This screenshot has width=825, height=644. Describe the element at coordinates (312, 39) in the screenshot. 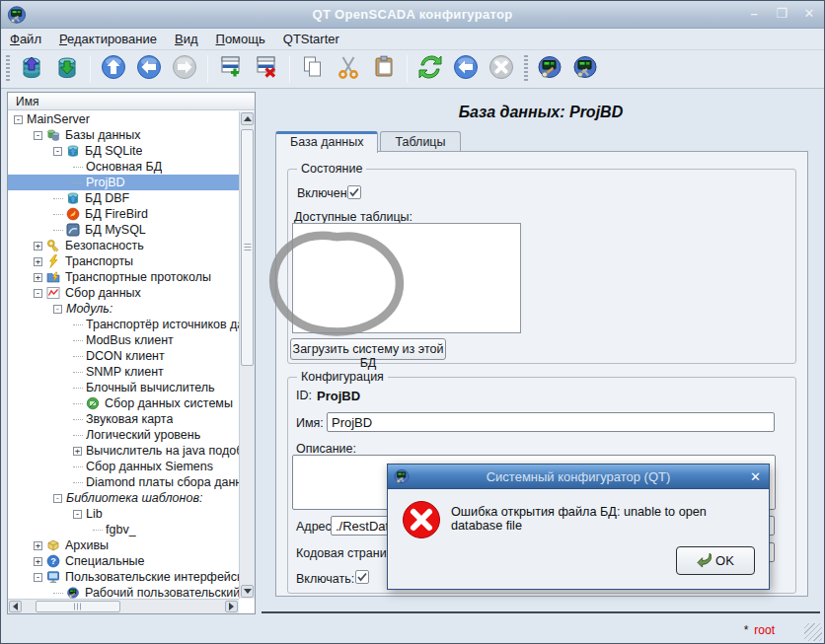

I see `menu-qtstarter: QTStarter` at that location.